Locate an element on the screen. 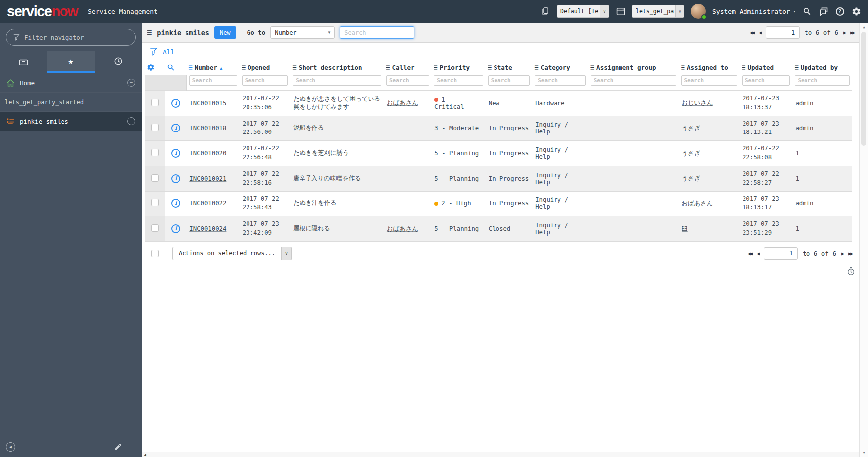  search-icon is located at coordinates (807, 11).